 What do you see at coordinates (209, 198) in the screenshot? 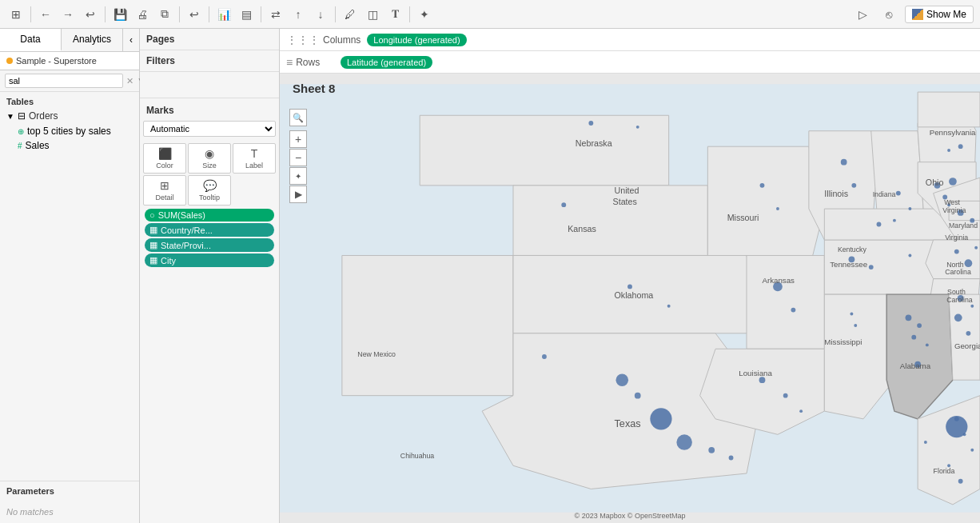
I see `tooltip-label: Tooltip` at bounding box center [209, 198].